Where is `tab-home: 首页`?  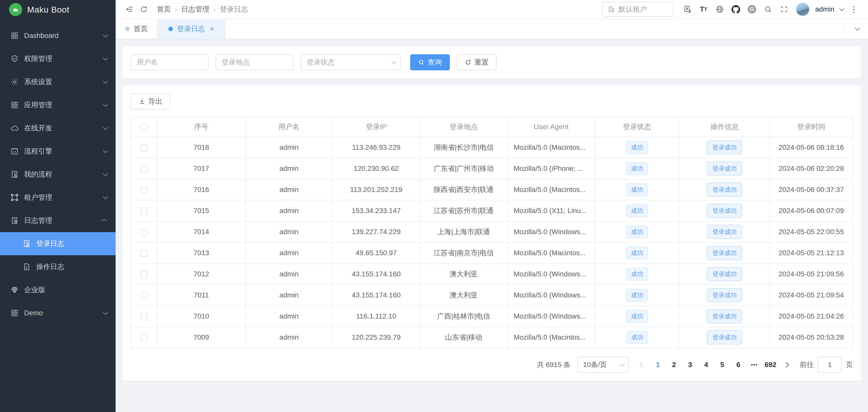
tab-home: 首页 is located at coordinates (136, 29).